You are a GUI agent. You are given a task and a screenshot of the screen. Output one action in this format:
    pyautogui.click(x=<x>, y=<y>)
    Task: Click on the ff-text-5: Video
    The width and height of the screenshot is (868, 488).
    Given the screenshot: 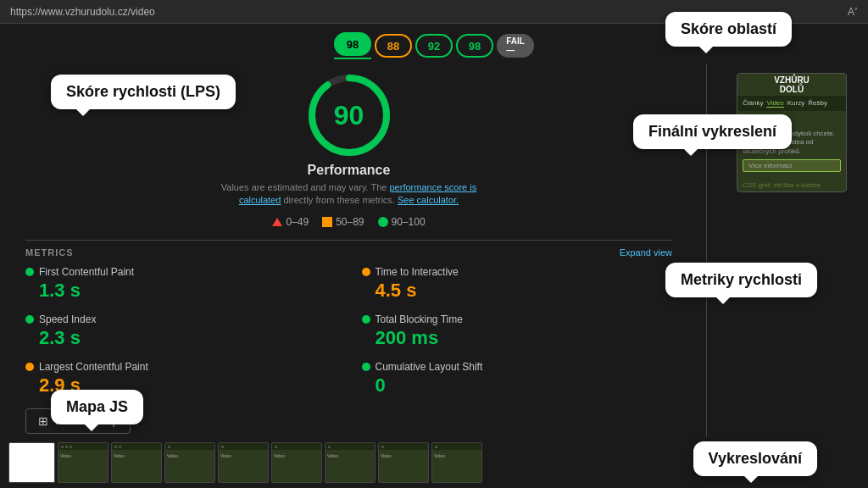 What is the action you would take?
    pyautogui.click(x=297, y=456)
    